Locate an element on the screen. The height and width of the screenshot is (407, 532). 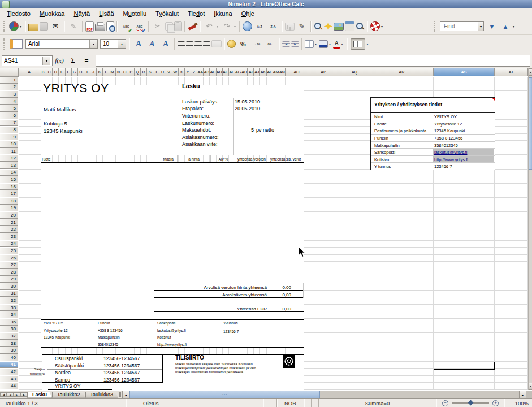
print-icon is located at coordinates (100, 27).